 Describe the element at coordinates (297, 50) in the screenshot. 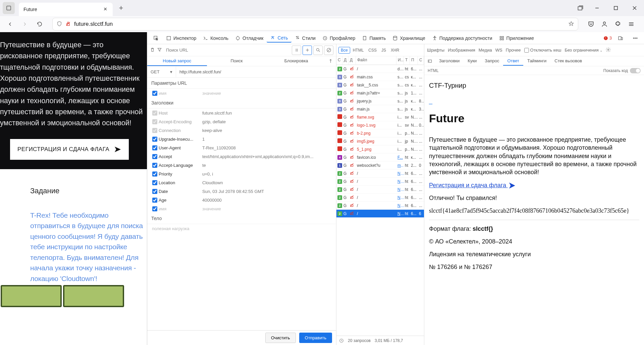

I see `pause-icon` at that location.